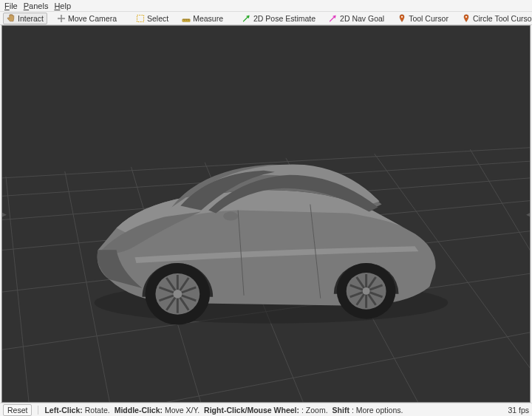 This screenshot has width=532, height=416. What do you see at coordinates (36, 6) in the screenshot?
I see `menu-panels: PPanelsanels` at bounding box center [36, 6].